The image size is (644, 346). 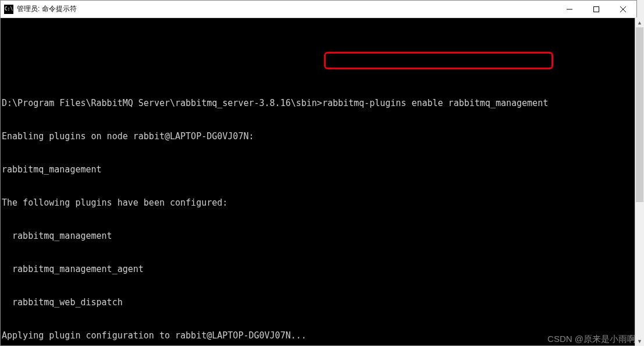 I want to click on scroll-up-arrow-icon: ▲, so click(x=640, y=22).